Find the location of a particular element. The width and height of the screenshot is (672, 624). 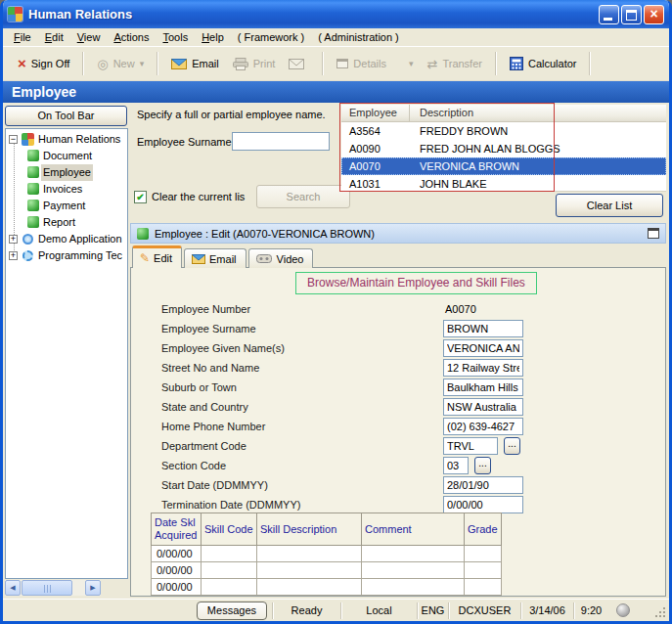

tree-item-invoices: Invoices is located at coordinates (67, 190).